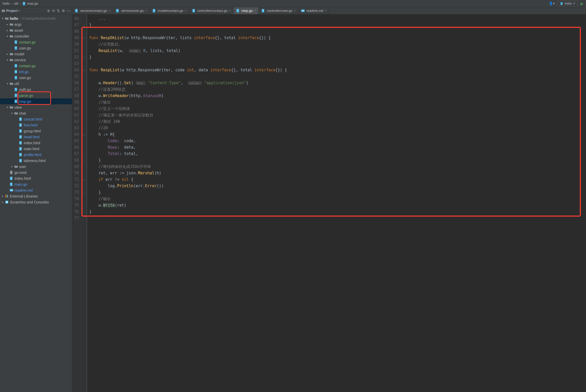 This screenshot has height=392, width=586. What do you see at coordinates (279, 11) in the screenshot?
I see `editor-tab: controller/user.go×` at bounding box center [279, 11].